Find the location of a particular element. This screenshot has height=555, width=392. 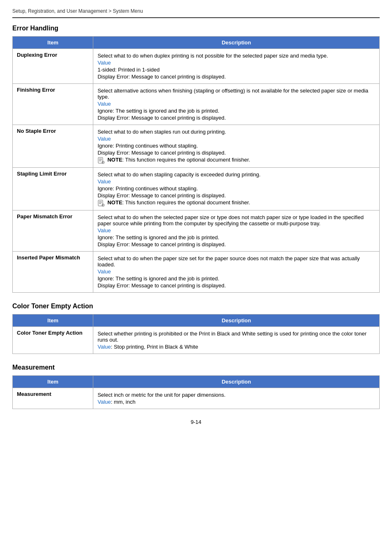

desc-text: 1-sided: Printed in 1-sided is located at coordinates (236, 70).